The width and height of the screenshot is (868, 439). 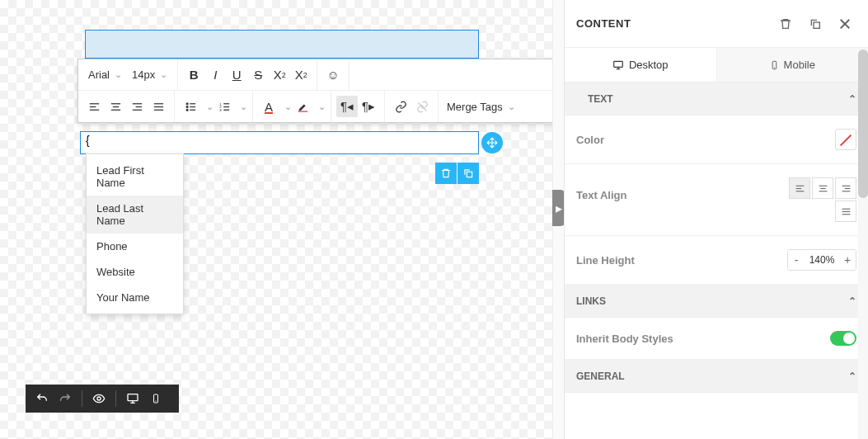 I want to click on undo-button, so click(x=42, y=399).